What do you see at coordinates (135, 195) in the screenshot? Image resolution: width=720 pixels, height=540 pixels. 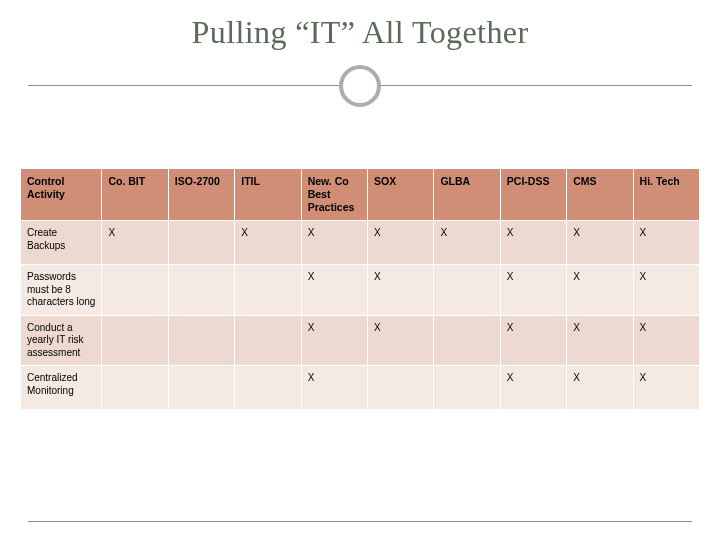 I see `col-header: Co. BIT` at bounding box center [135, 195].